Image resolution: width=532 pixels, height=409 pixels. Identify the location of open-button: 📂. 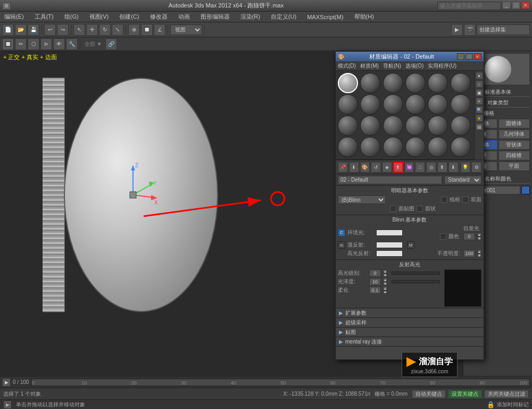
(21, 30).